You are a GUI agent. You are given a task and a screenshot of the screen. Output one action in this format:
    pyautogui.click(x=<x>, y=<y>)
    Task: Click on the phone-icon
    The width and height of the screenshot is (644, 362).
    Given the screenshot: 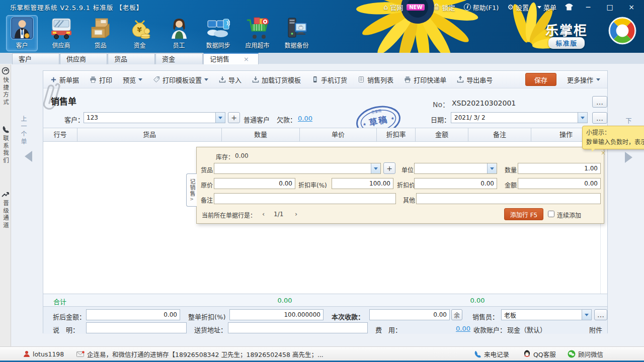 What is the action you would take?
    pyautogui.click(x=478, y=354)
    